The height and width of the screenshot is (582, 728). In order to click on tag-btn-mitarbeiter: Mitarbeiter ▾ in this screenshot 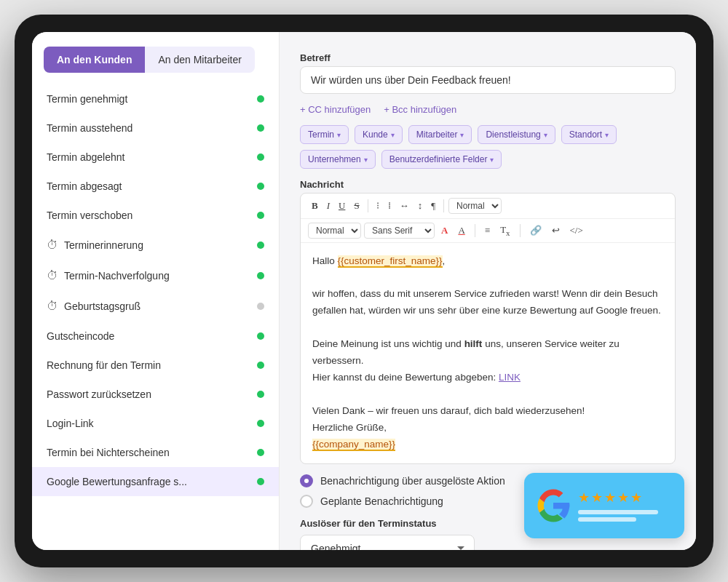, I will do `click(440, 135)`.